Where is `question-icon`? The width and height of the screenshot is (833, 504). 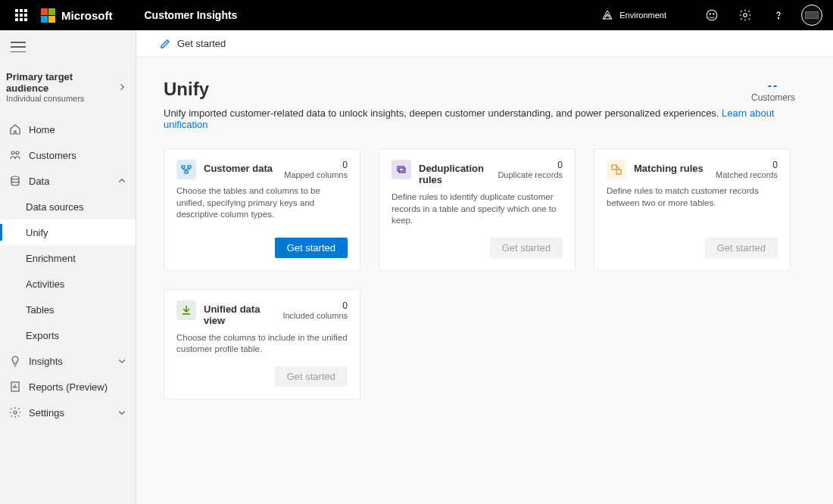
question-icon is located at coordinates (778, 15).